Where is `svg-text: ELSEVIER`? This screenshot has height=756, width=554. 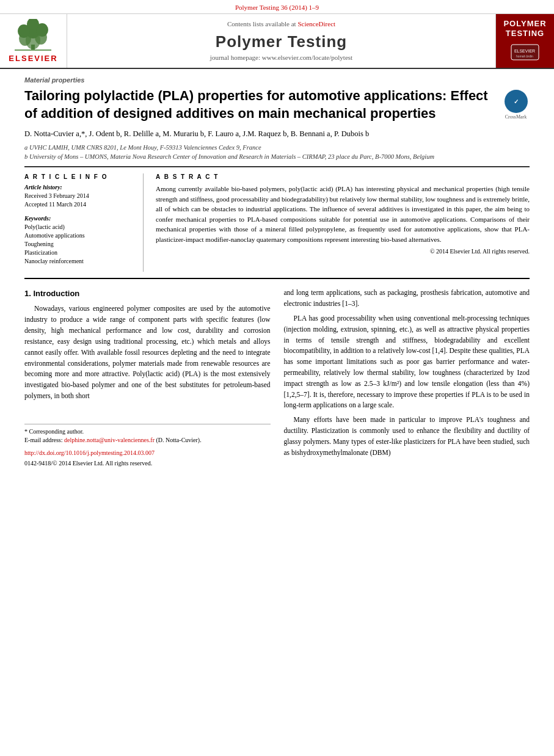
svg-text: ELSEVIER is located at coordinates (525, 51).